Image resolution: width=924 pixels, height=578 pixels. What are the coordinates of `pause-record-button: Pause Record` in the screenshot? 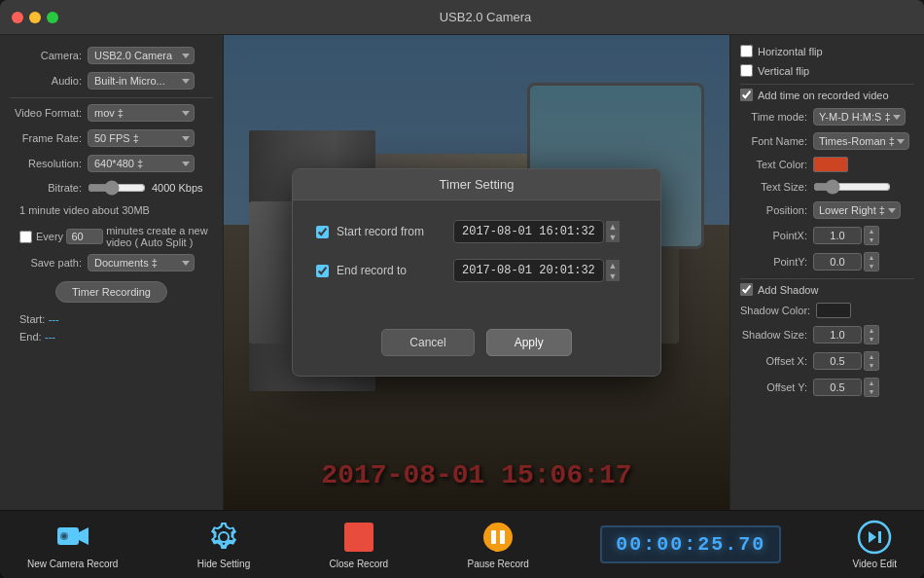 It's located at (498, 545).